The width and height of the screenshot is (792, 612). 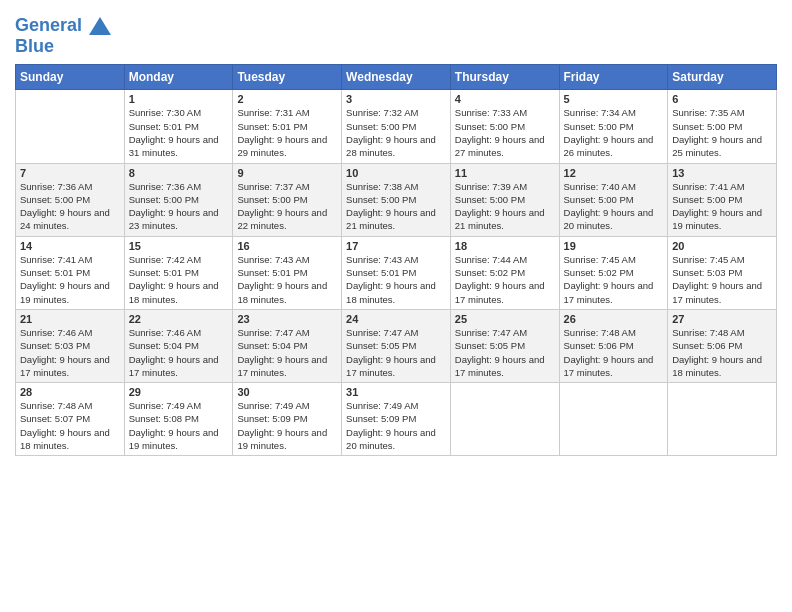 What do you see at coordinates (505, 206) in the screenshot?
I see `day-info: Sunrise: 7:39 AMSunset: 5:00 PMDaylight:…` at bounding box center [505, 206].